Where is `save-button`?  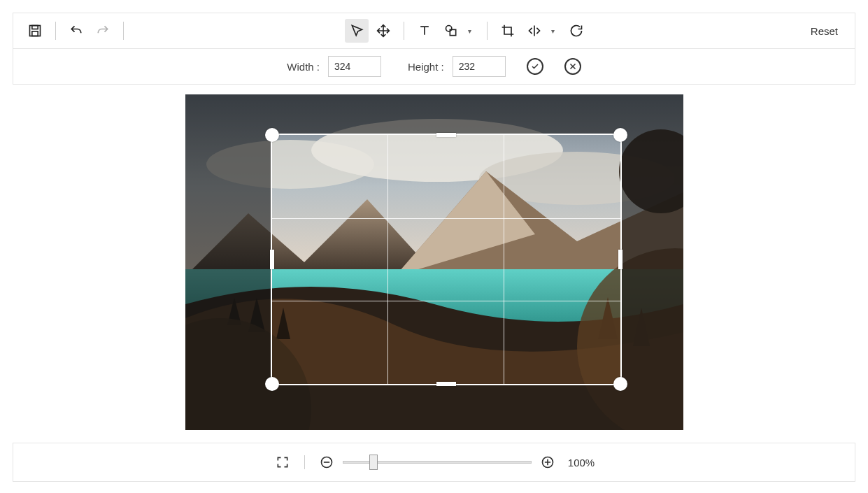
save-button is located at coordinates (35, 31).